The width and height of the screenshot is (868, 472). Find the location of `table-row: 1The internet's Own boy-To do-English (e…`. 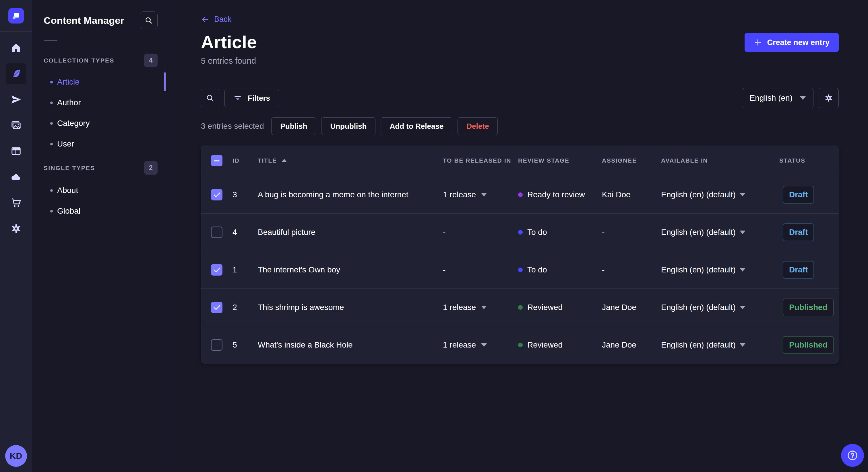

table-row: 1The internet's Own boy-To do-English (e… is located at coordinates (520, 270).